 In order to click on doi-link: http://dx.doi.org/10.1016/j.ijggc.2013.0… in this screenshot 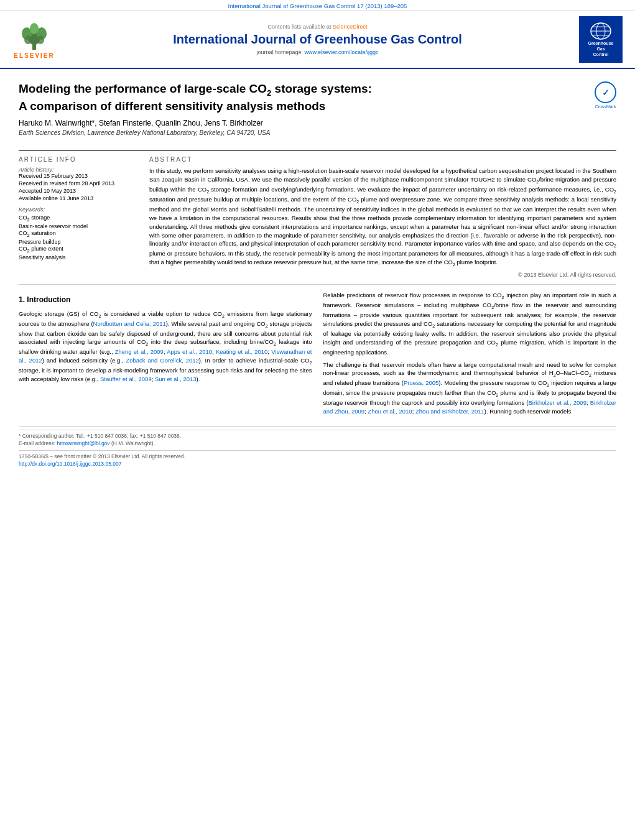, I will do `click(70, 464)`.